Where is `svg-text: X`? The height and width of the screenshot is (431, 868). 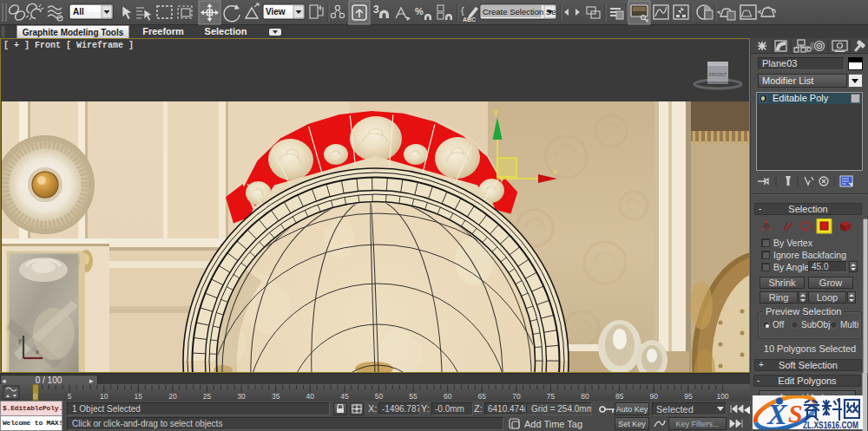 svg-text: X is located at coordinates (778, 414).